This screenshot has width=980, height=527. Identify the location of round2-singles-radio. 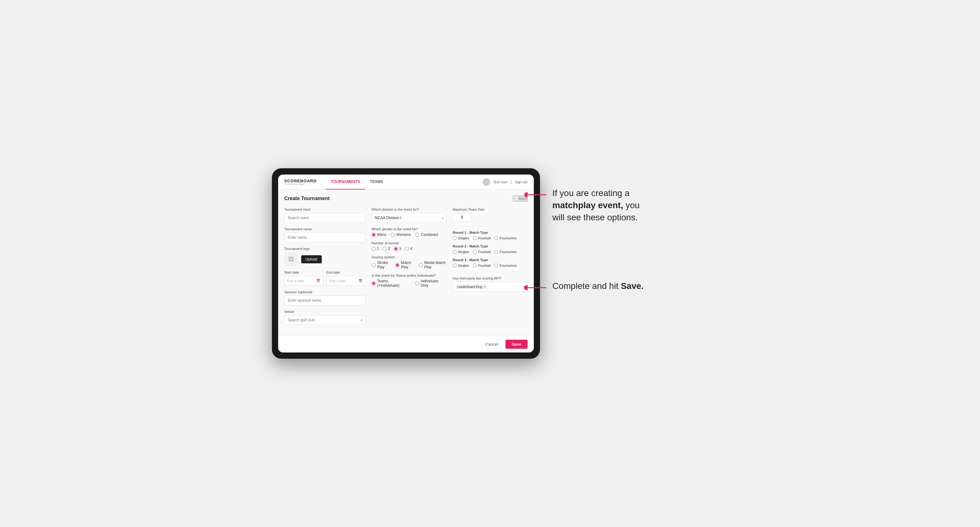
(455, 252).